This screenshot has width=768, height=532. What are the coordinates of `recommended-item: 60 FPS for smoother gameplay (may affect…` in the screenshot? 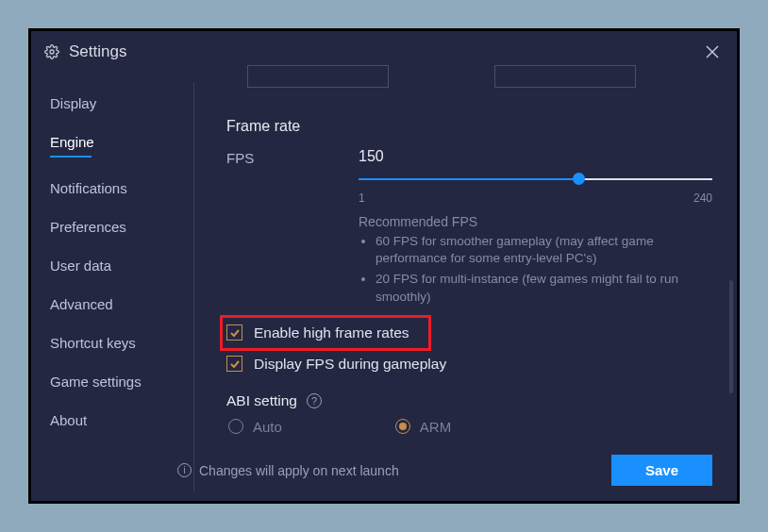 It's located at (543, 250).